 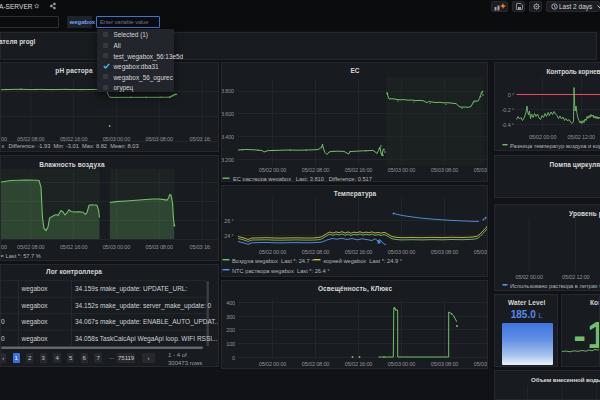 I want to click on svg-text:34.152s make_update: server_ma: 34.152s make_update: server_make_update:…, so click(x=144, y=306).